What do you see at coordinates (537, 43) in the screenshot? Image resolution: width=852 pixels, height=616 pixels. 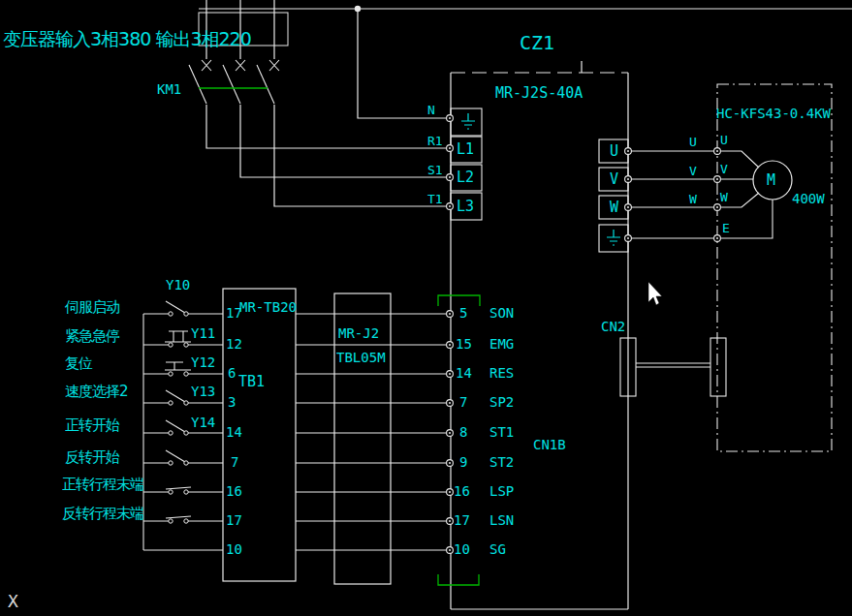 I see `servo-connector-label: CZ1` at bounding box center [537, 43].